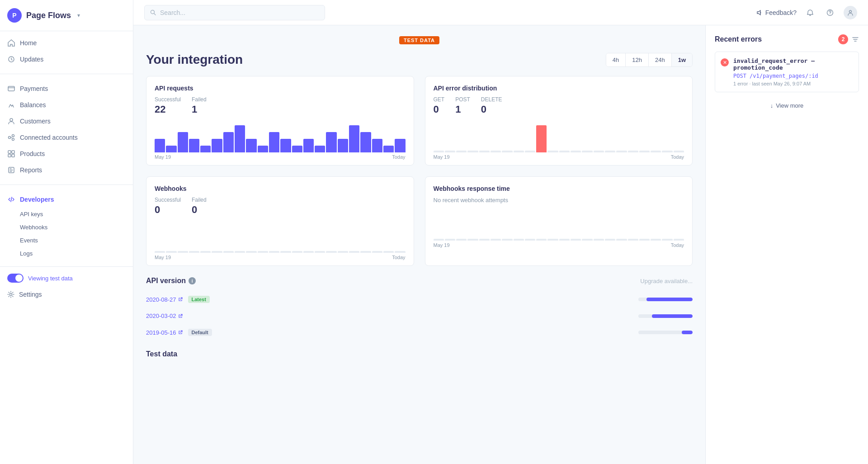 The width and height of the screenshot is (868, 464). I want to click on sidebar-item-updates: Updates, so click(66, 59).